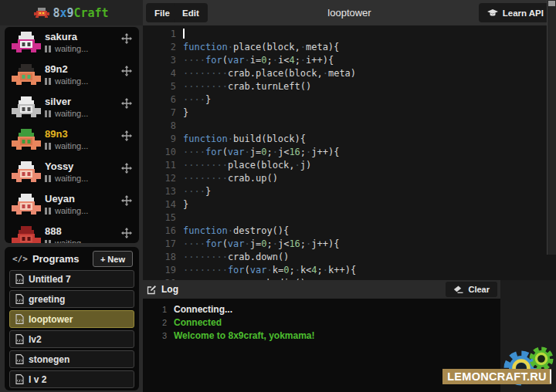  I want to click on entity-row: Yossy waiting..., so click(72, 173).